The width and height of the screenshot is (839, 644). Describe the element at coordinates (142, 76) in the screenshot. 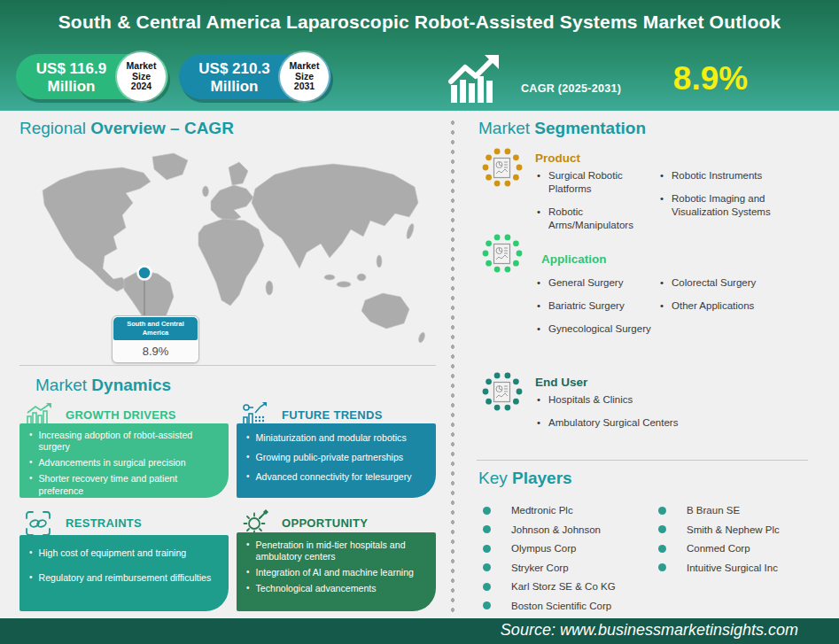

I see `market-size-2024-circle: Market Size 2024` at that location.